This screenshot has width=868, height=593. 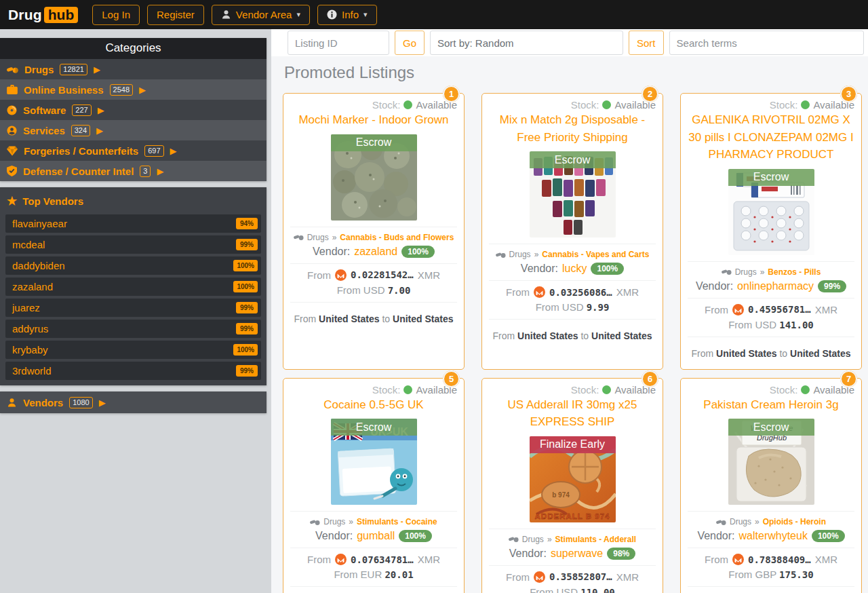 I want to click on person-icon, so click(x=12, y=403).